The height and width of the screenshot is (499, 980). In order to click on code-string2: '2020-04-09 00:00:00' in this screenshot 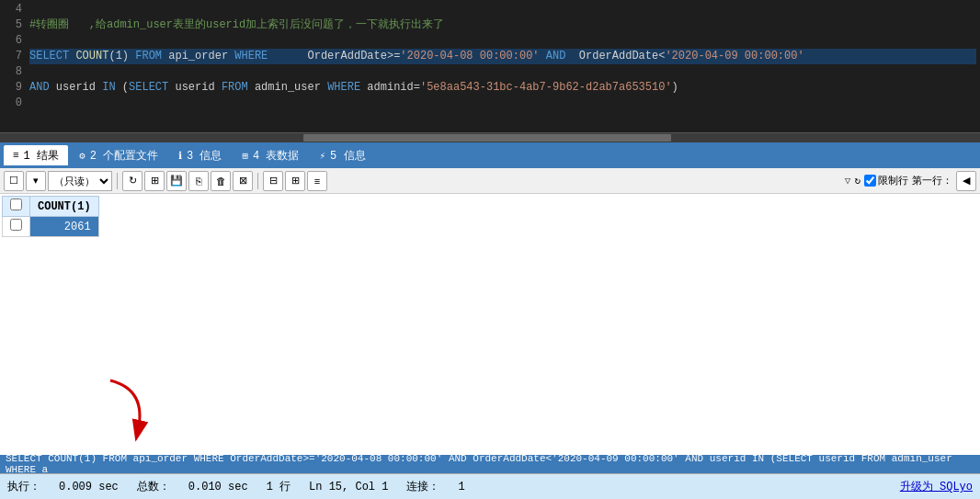, I will do `click(734, 57)`.